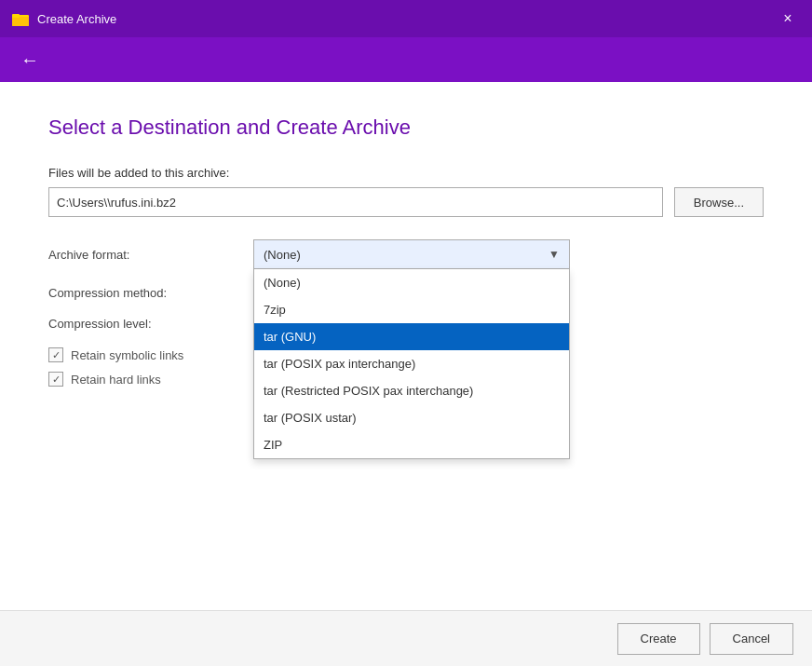 This screenshot has width=812, height=666. I want to click on check-icon-2: ✓, so click(56, 380).